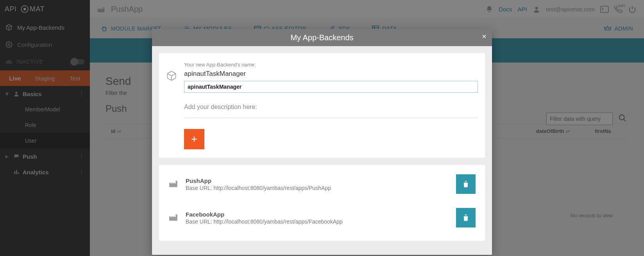  Describe the element at coordinates (322, 203) in the screenshot. I see `backends-list-card: PushApp Base URL: http://localhost:8080/…` at that location.